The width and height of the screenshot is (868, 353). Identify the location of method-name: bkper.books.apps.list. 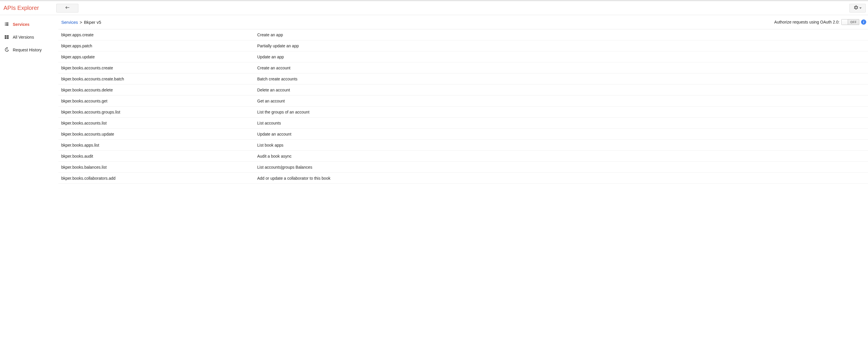
(159, 145).